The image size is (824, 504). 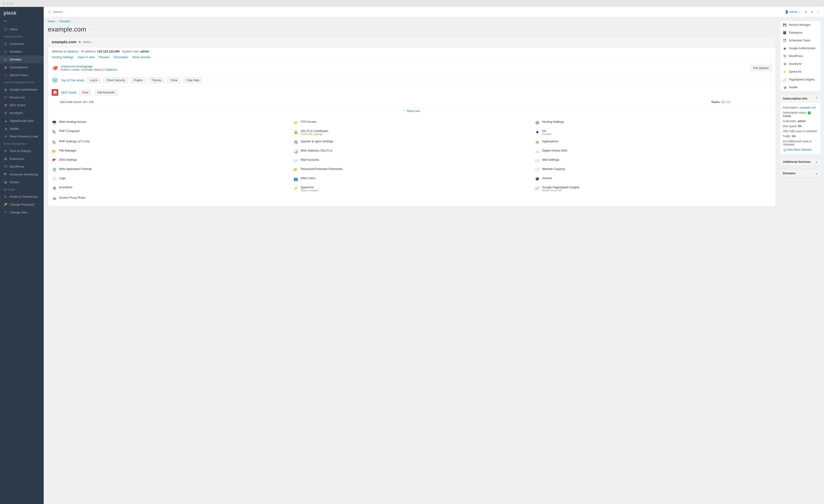 What do you see at coordinates (793, 87) in the screenshot?
I see `right-tool-label: Seafile` at bounding box center [793, 87].